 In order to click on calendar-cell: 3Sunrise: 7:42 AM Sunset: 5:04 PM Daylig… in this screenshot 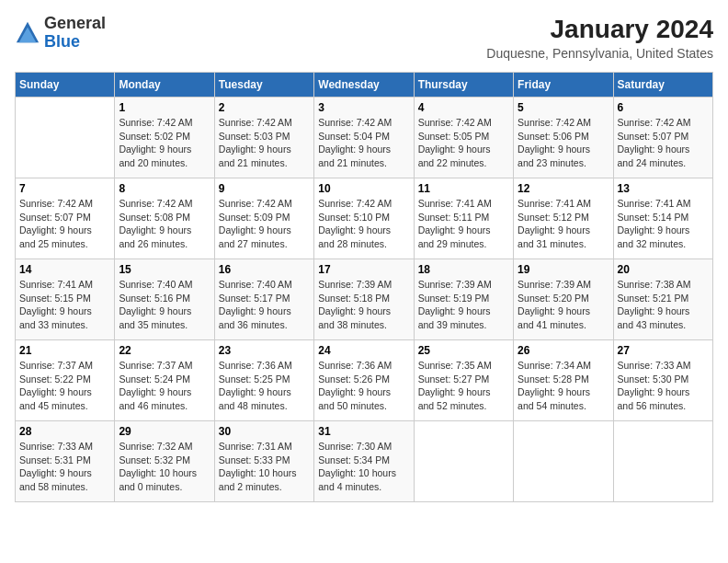, I will do `click(364, 138)`.